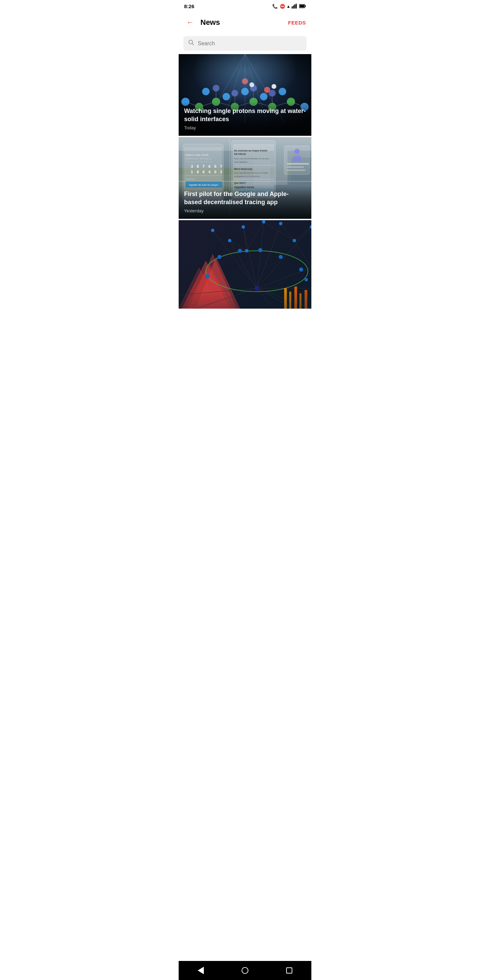 The width and height of the screenshot is (490, 980). I want to click on svg-text: 3 8 7 6 5 7, so click(207, 167).